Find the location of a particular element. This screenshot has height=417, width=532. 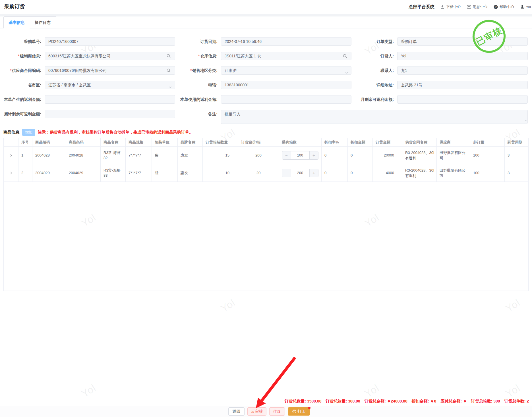

cell-value: 15 is located at coordinates (227, 155).